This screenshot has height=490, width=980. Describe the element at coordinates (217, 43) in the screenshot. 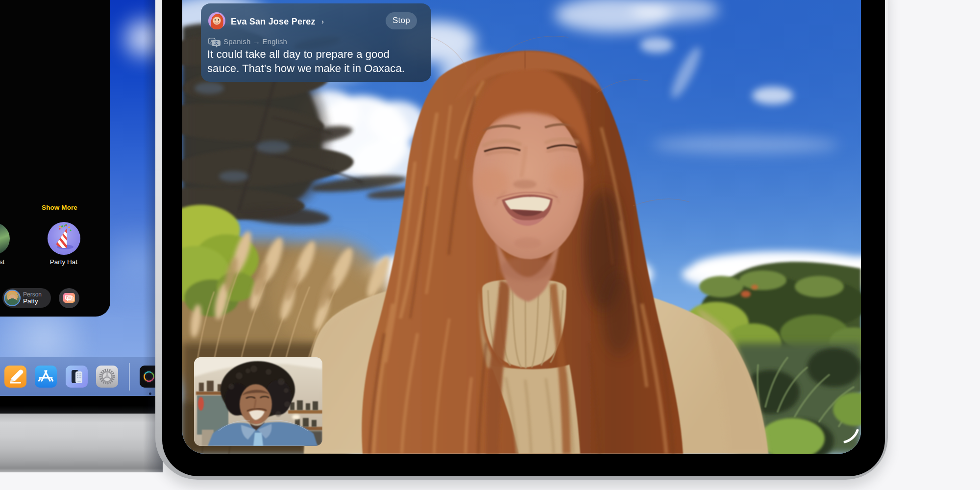

I see `svg-text: 文` at that location.